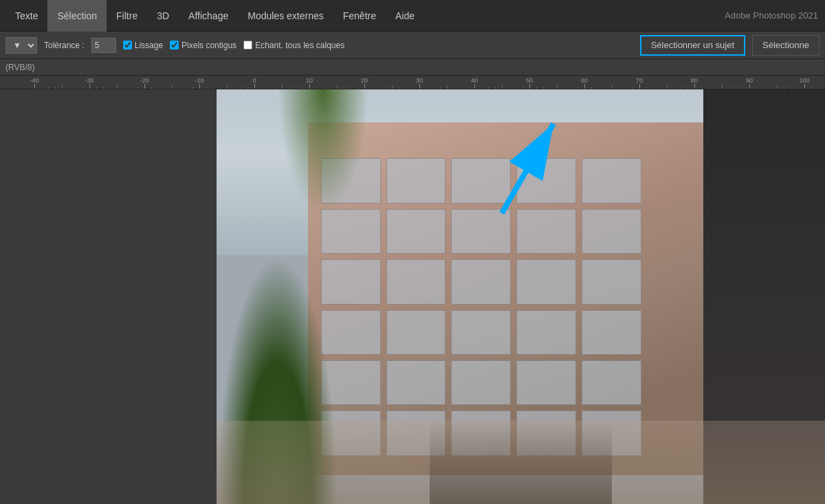 This screenshot has width=825, height=504. What do you see at coordinates (175, 45) in the screenshot?
I see `pixels-contigus-checkbox` at bounding box center [175, 45].